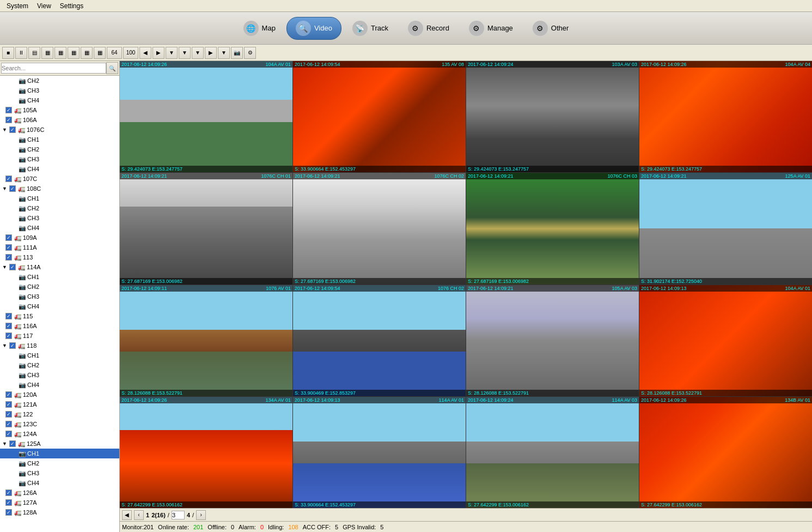  Describe the element at coordinates (60, 149) in the screenshot. I see `tree-item-1076c-ch2: 📷 CH2` at that location.